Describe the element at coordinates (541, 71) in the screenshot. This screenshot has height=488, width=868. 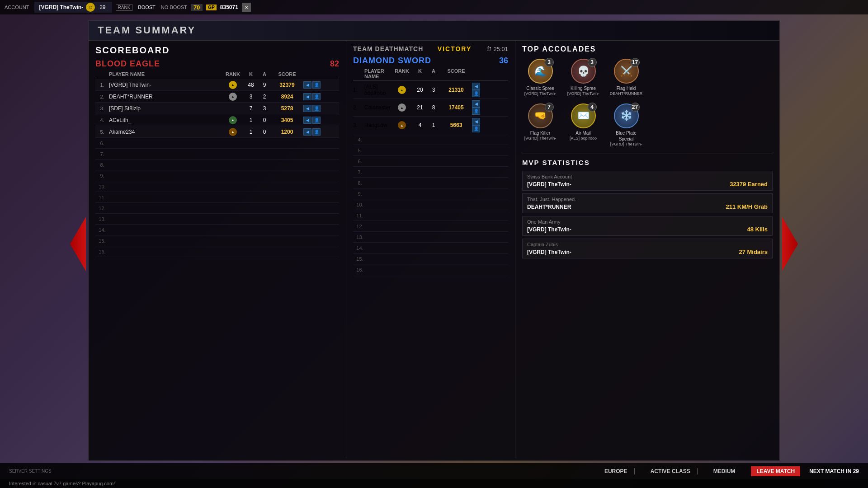
I see `accolade-medal: 🌊 3` at that location.